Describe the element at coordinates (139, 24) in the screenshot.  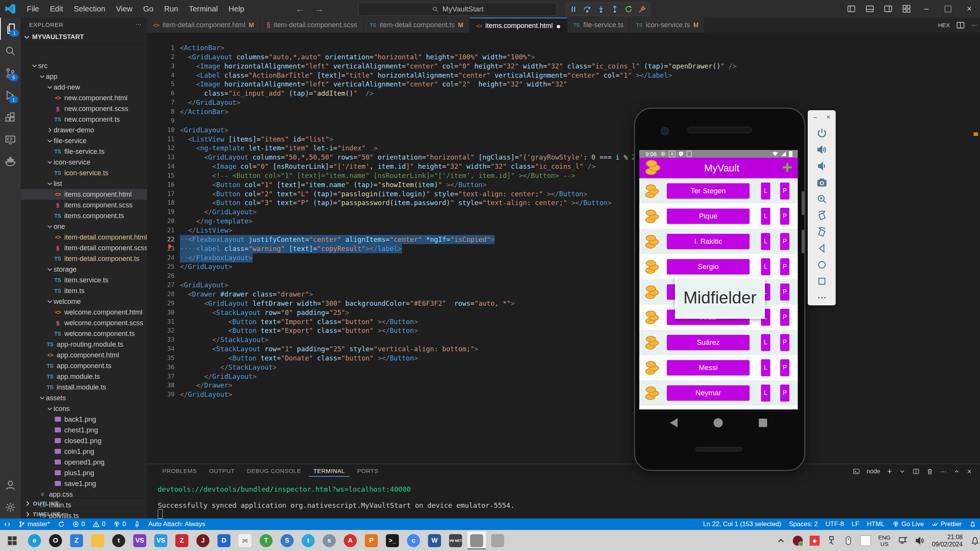
I see `explorer-more-icon: ⋯` at that location.